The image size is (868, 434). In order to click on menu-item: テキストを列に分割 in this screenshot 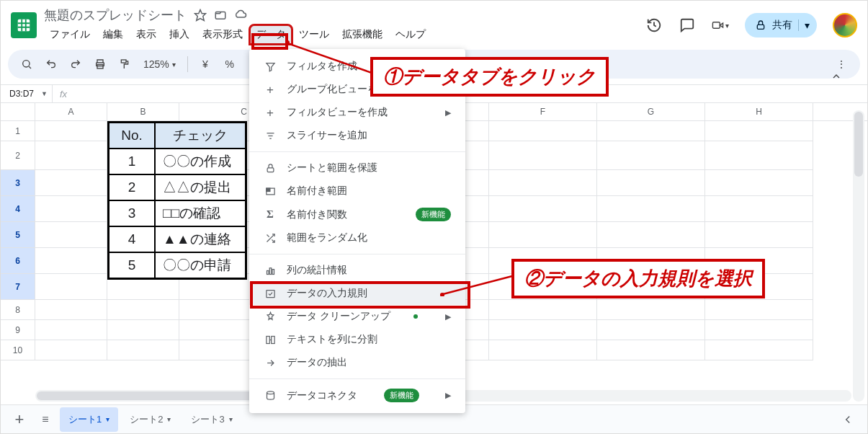, I will do `click(357, 340)`.